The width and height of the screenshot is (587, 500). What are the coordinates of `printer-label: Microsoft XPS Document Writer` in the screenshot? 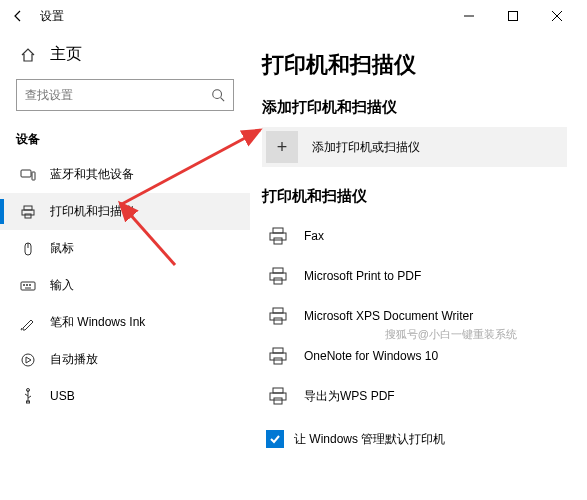 It's located at (388, 316).